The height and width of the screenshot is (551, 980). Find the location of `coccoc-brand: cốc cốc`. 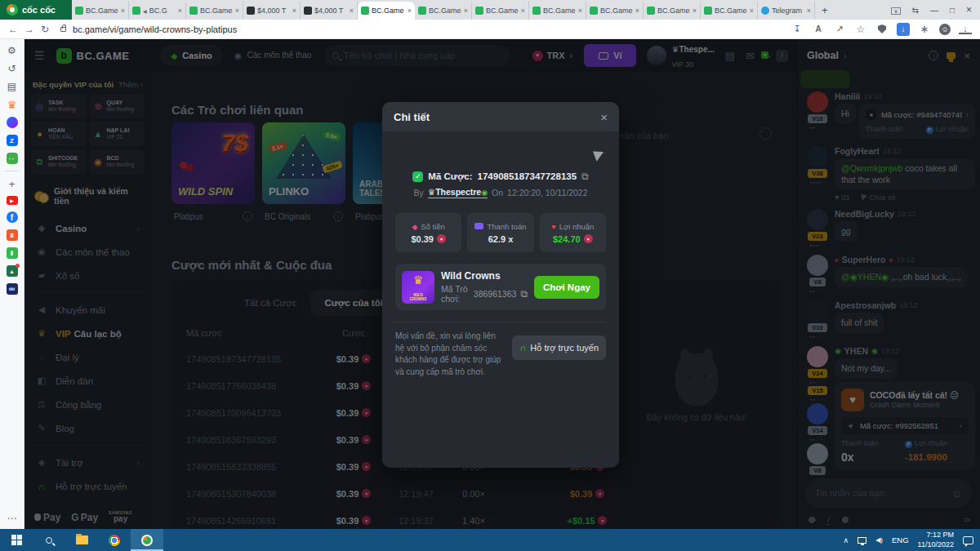

coccoc-brand: cốc cốc is located at coordinates (36, 10).